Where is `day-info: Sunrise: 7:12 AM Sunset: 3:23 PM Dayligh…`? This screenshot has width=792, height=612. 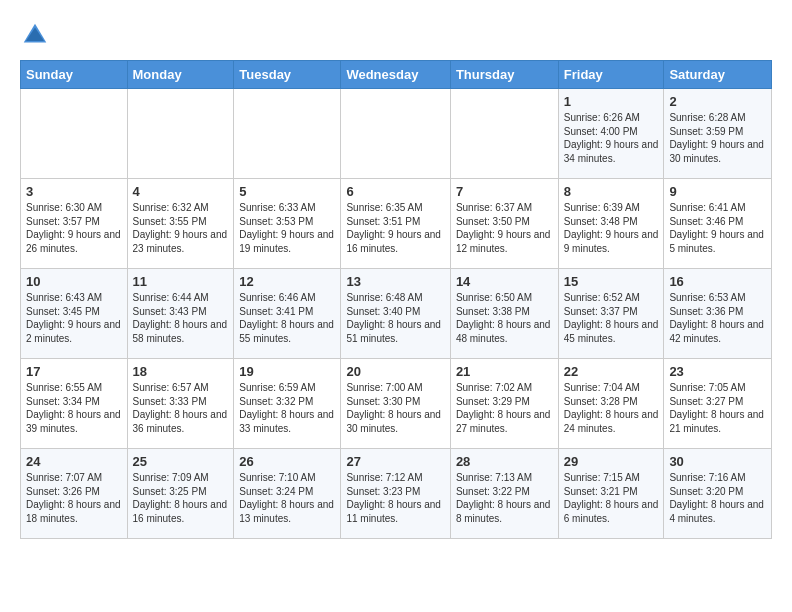 day-info: Sunrise: 7:12 AM Sunset: 3:23 PM Dayligh… is located at coordinates (395, 498).